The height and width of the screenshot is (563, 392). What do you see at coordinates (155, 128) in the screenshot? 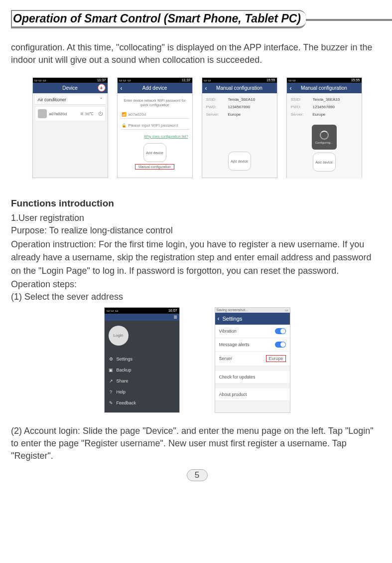
I see `screenshot-add-device: ▭ ▭ ▭ 11:37 ‹ Add device Enter device ne…` at bounding box center [155, 128].